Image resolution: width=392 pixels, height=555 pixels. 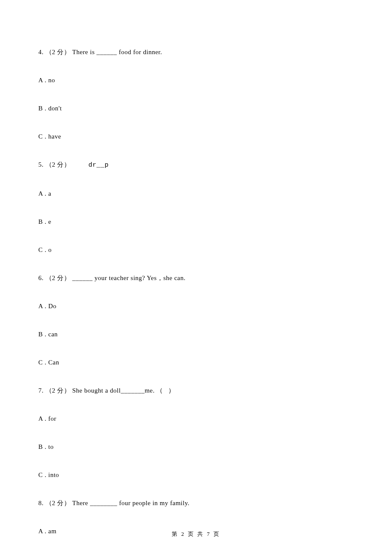 What do you see at coordinates (196, 80) in the screenshot?
I see `q4-option-a: A . no` at bounding box center [196, 80].